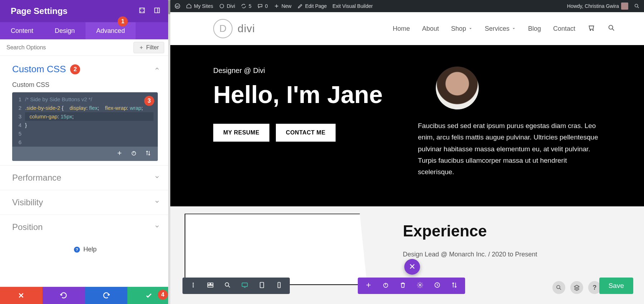 This screenshot has width=644, height=304. What do you see at coordinates (142, 11) in the screenshot?
I see `expand-icon` at bounding box center [142, 11].